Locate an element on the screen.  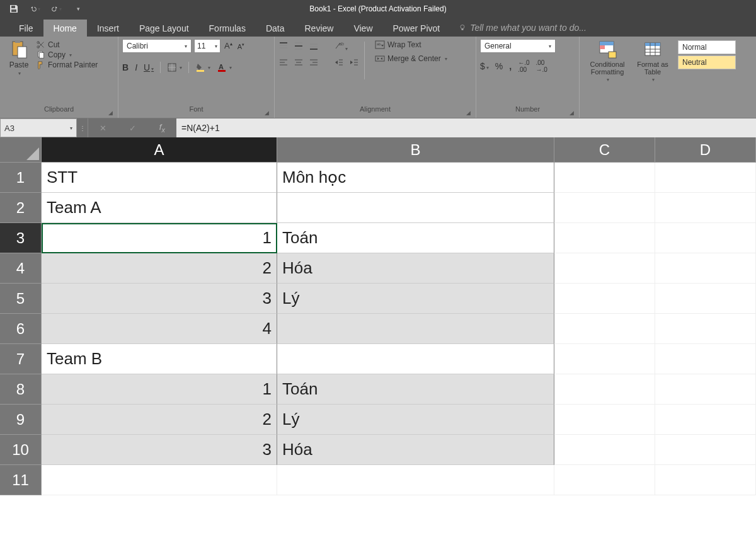
tab-file: File is located at coordinates (26, 28).